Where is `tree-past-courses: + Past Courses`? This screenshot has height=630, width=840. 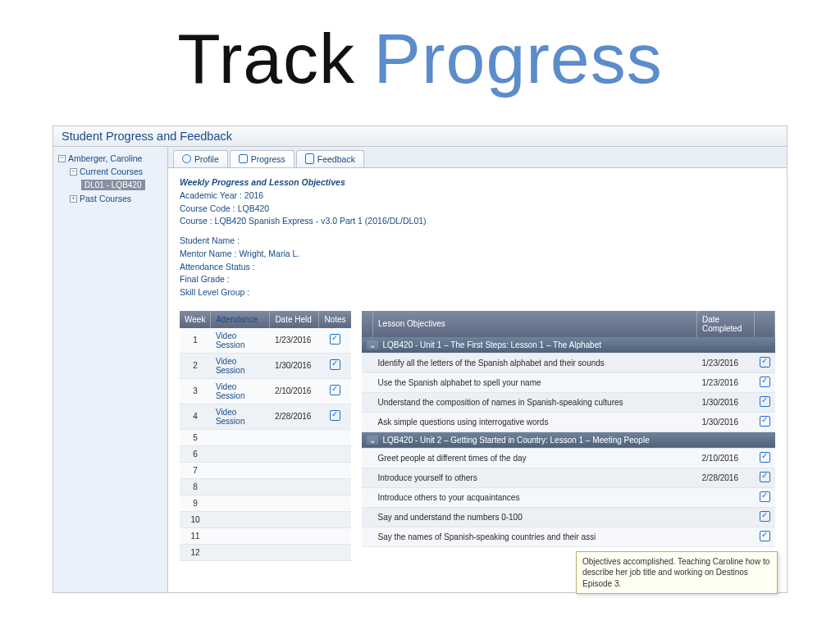 tree-past-courses: + Past Courses is located at coordinates (116, 199).